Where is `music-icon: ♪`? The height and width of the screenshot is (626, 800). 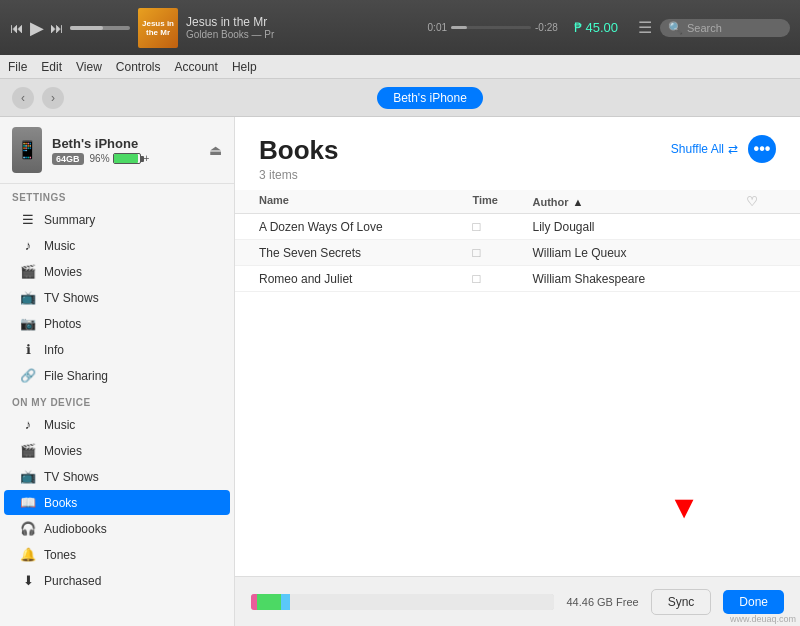 music-icon: ♪ is located at coordinates (28, 246).